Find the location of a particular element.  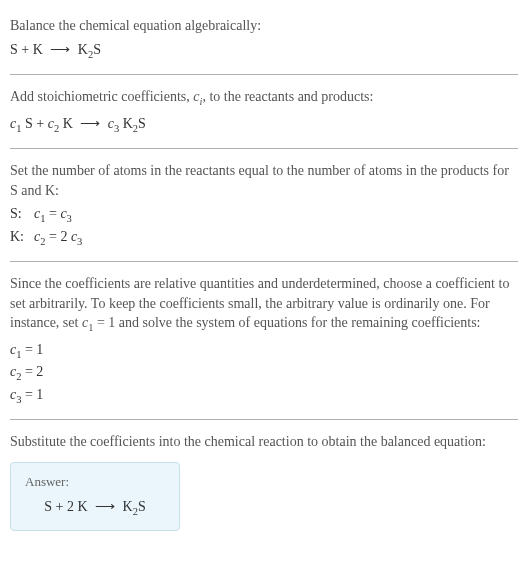

sp1: S + is located at coordinates (34, 124).